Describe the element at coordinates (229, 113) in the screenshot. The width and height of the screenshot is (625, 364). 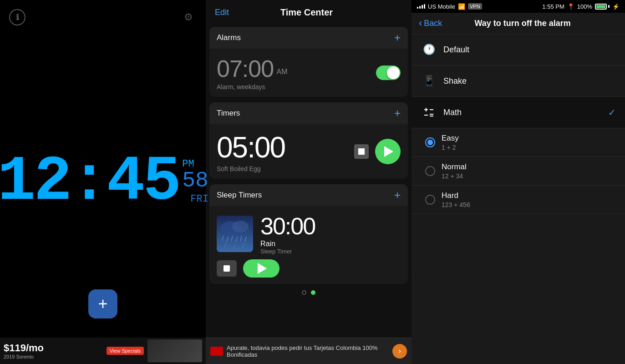
I see `timers-title: Timers` at that location.